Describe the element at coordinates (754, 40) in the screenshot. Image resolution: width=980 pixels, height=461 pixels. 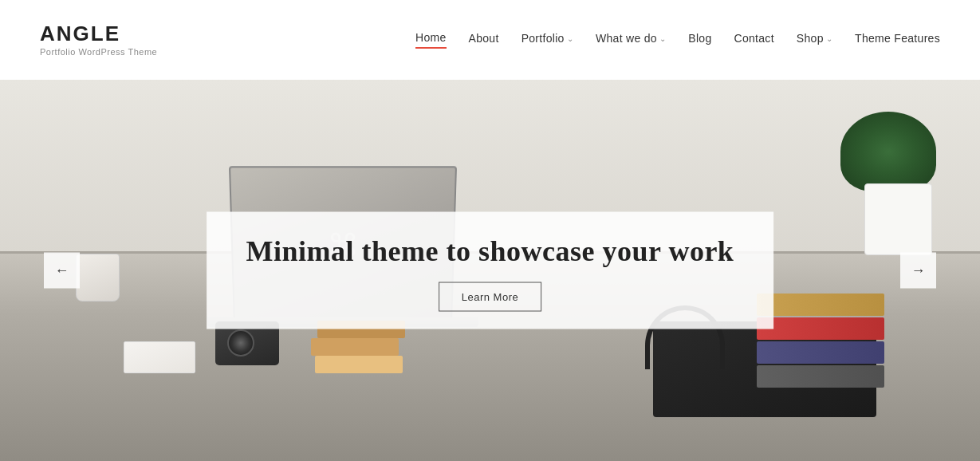
I see `nav-item-contact: Contact` at that location.